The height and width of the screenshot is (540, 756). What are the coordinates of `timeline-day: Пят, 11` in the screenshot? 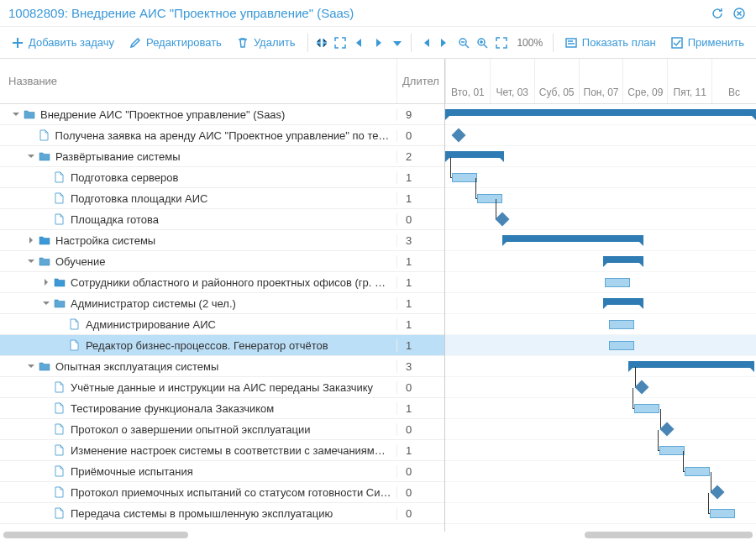 It's located at (689, 81).